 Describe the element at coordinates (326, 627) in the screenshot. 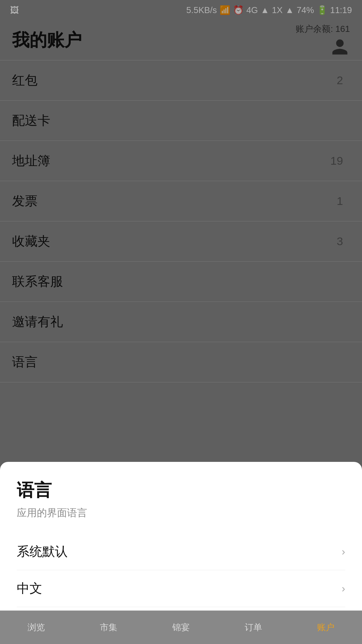

I see `nav-label-account: 账户` at that location.